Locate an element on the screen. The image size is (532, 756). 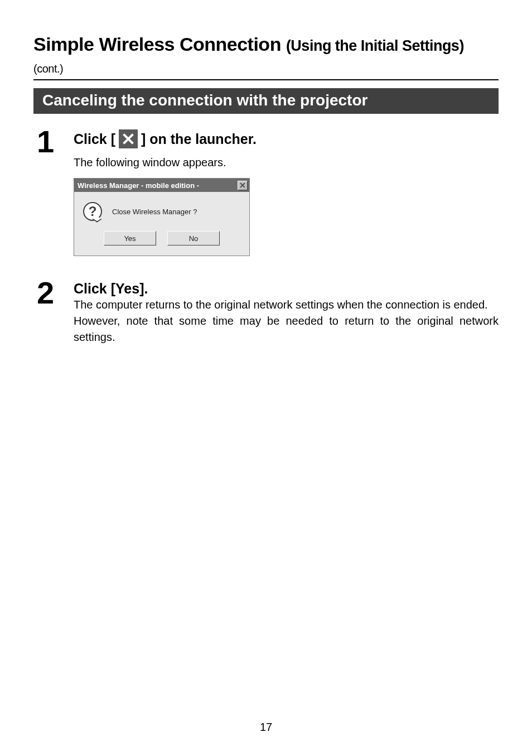
dialog-titlebar: Wireless Manager - mobile edition - is located at coordinates (162, 185).